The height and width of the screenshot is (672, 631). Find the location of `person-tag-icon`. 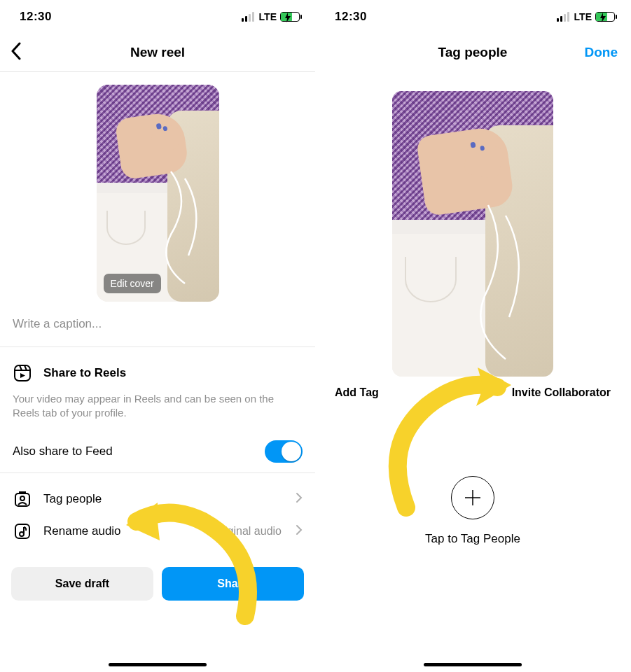

person-tag-icon is located at coordinates (22, 499).